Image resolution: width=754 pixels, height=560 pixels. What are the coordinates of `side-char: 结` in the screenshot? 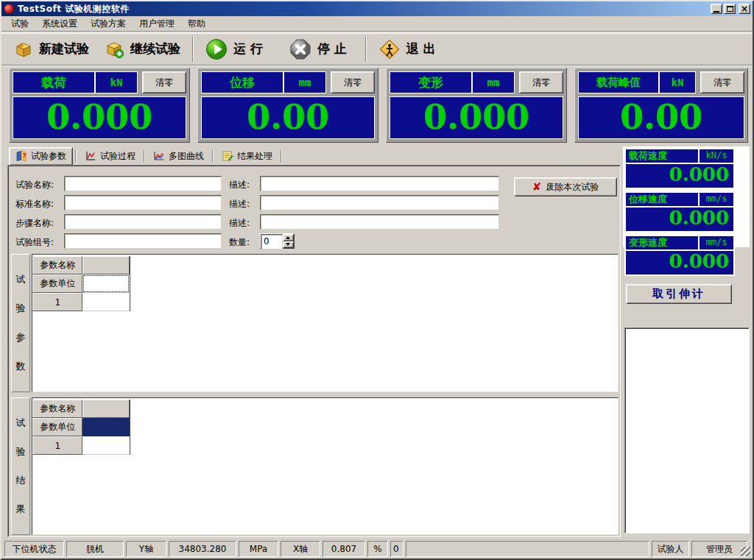 It's located at (21, 481).